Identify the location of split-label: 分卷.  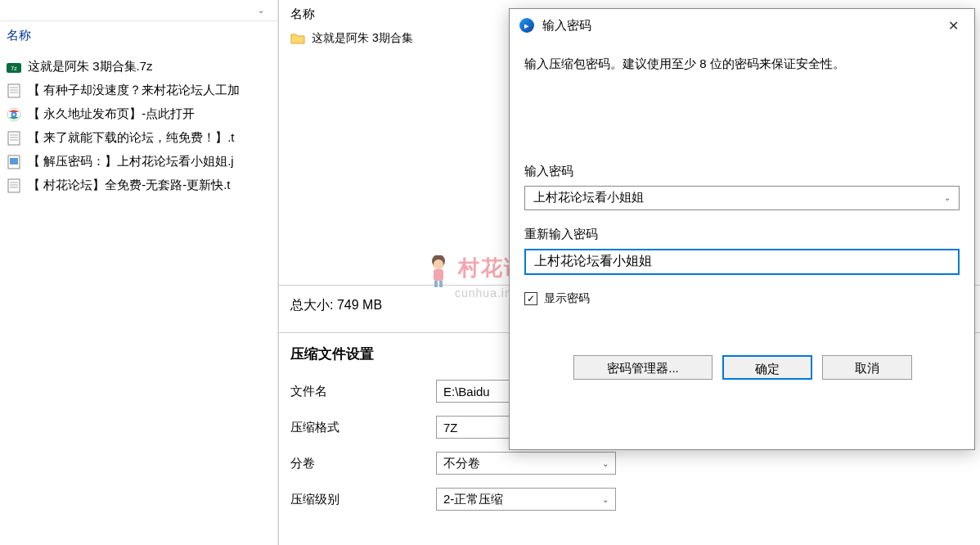
(360, 463).